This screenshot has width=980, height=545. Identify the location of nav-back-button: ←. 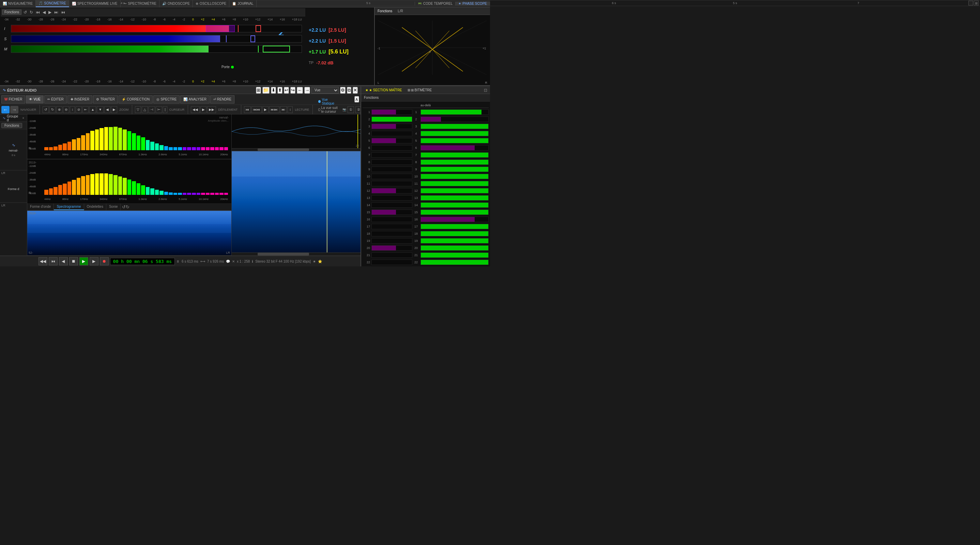
(5, 110).